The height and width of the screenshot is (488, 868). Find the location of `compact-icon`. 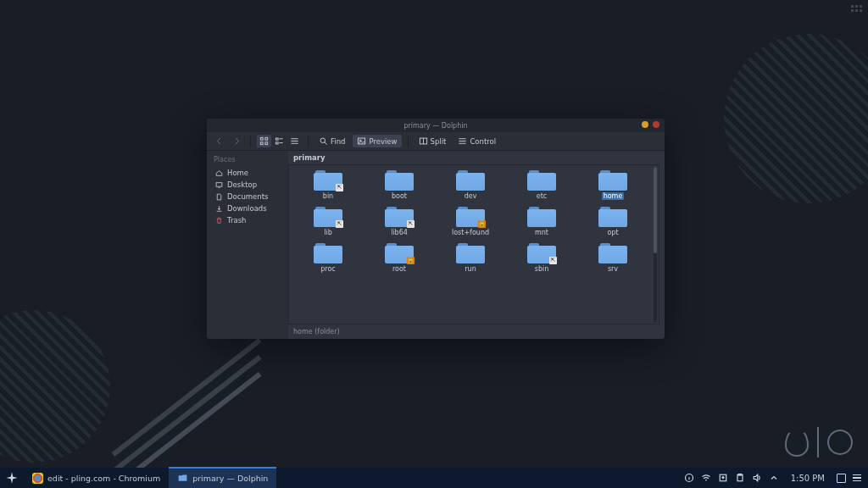

compact-icon is located at coordinates (280, 141).